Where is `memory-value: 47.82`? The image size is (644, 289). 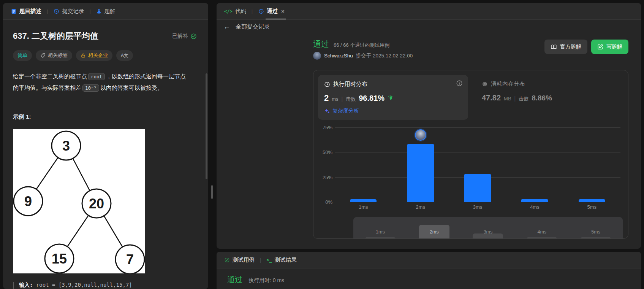
memory-value: 47.82 is located at coordinates (491, 98).